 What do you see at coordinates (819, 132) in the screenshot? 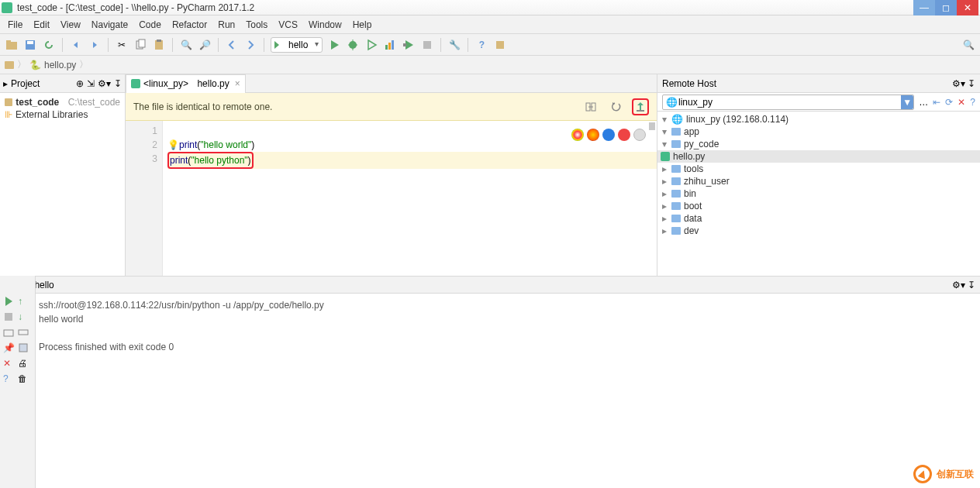
I see `remote-dir-app: ▾app` at bounding box center [819, 132].